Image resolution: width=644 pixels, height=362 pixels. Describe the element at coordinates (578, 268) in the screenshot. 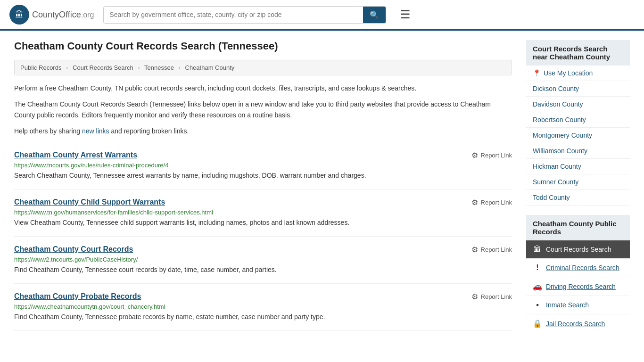

I see `nav-item-criminal-records: ! Criminal Records Search` at that location.